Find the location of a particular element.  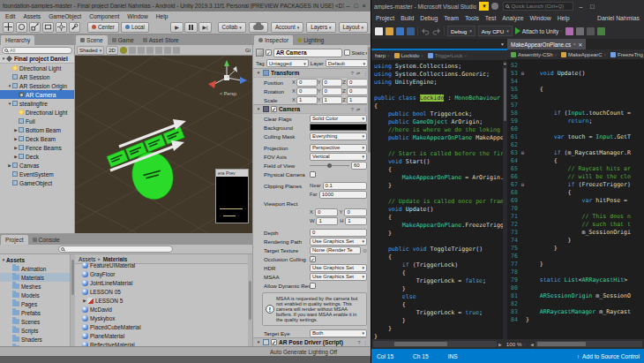

effects-dropdown-icon is located at coordinates (141, 50).